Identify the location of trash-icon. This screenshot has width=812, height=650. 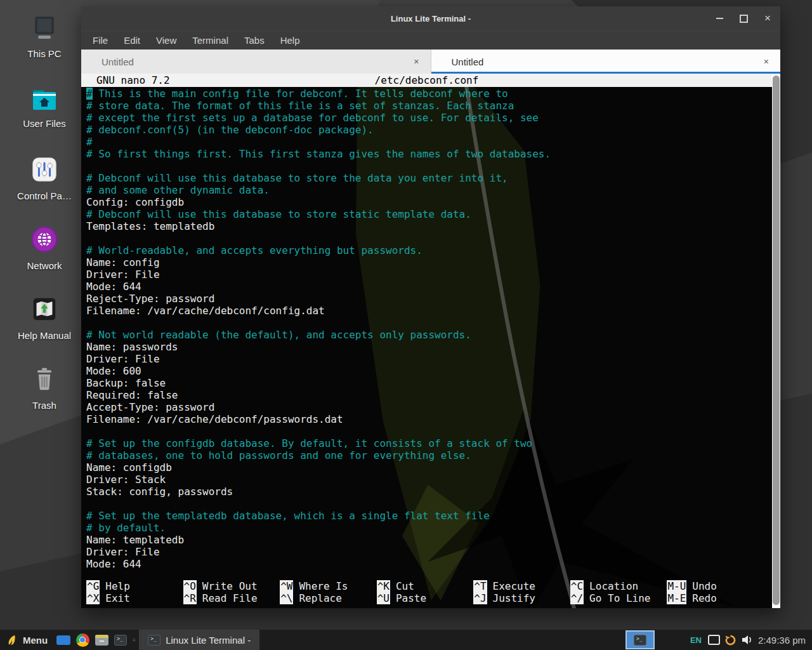
(44, 380).